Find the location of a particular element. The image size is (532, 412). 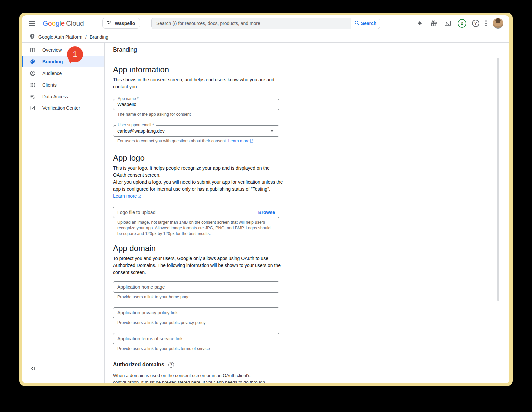

gemini-sparkle-icon is located at coordinates (420, 23).